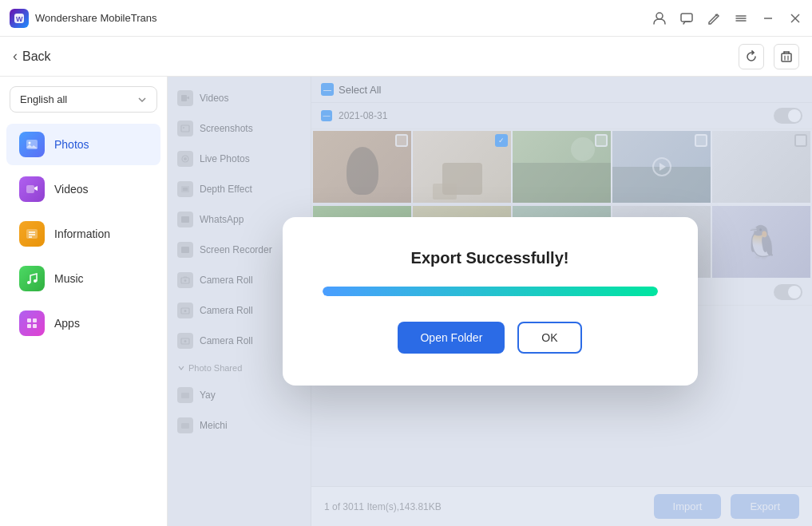  I want to click on user-icon, so click(660, 18).